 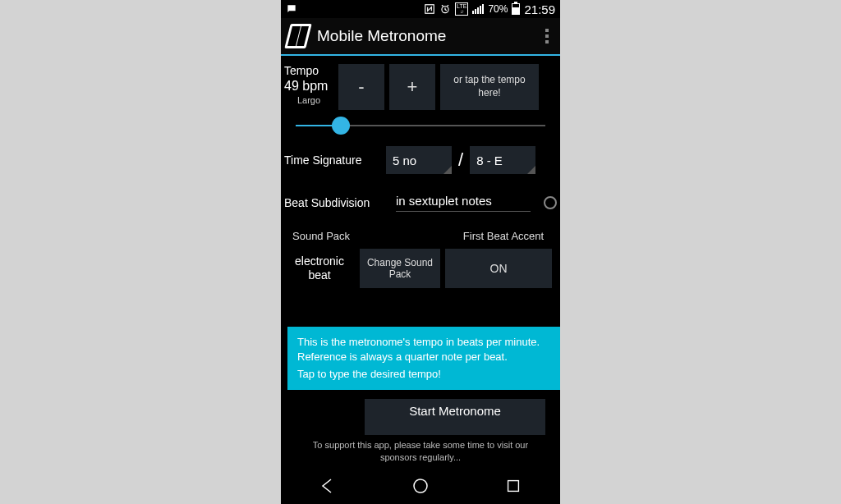 What do you see at coordinates (309, 85) in the screenshot?
I see `tempo-readout: Tempo 49 bpm Largo` at bounding box center [309, 85].